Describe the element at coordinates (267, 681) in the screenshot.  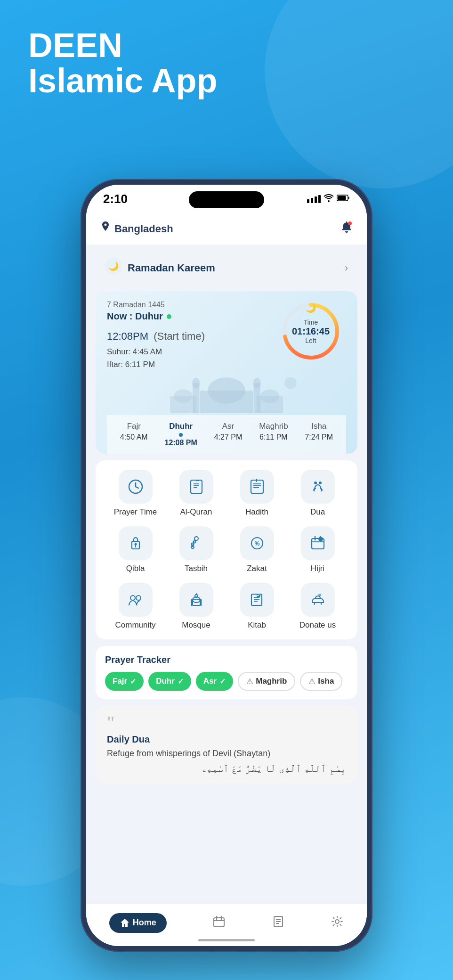
I see `tracker-pill-maghrib: ⚠ Maghrib` at that location.